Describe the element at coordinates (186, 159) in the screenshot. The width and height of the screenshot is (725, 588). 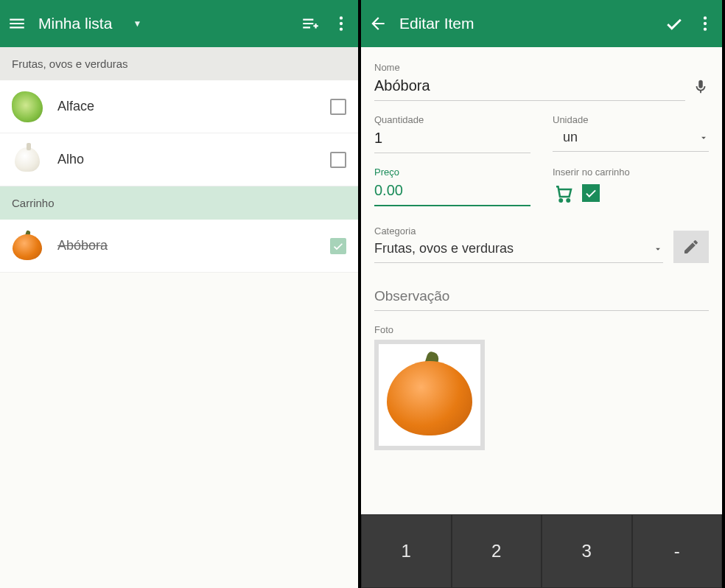
I see `item-name: Alho` at that location.